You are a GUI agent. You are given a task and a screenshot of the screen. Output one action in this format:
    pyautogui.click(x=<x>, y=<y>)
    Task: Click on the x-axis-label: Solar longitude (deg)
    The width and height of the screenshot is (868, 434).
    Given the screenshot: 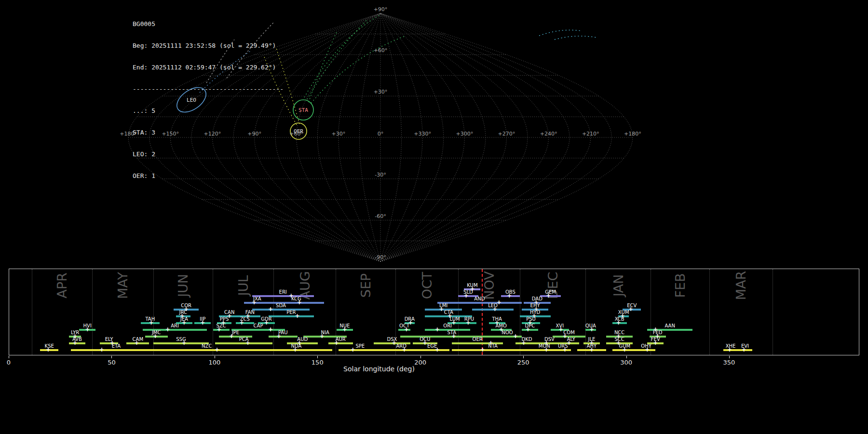 What is the action you would take?
    pyautogui.click(x=379, y=369)
    